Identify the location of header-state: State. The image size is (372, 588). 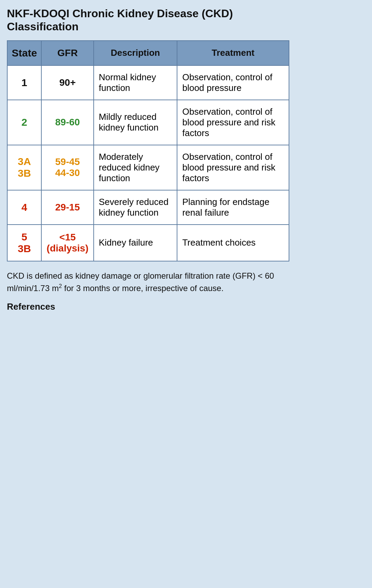
(24, 53).